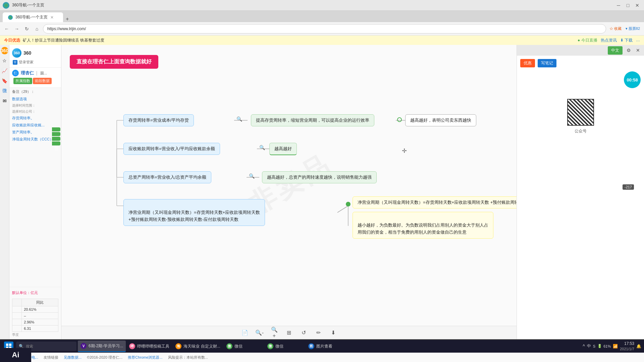  I want to click on notification-right: ● 今日直播 热点资讯 ⬇ 下载 …, so click(609, 40).